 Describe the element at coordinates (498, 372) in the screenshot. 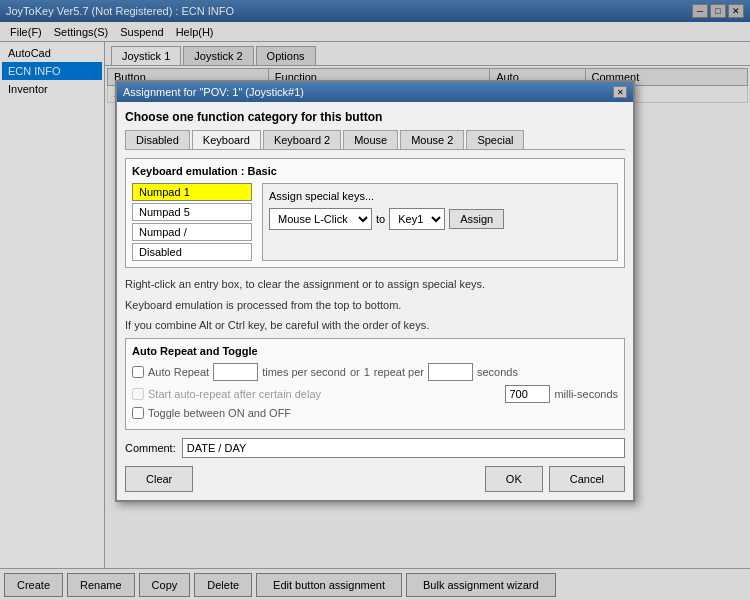

I see `seconds-label: seconds` at that location.